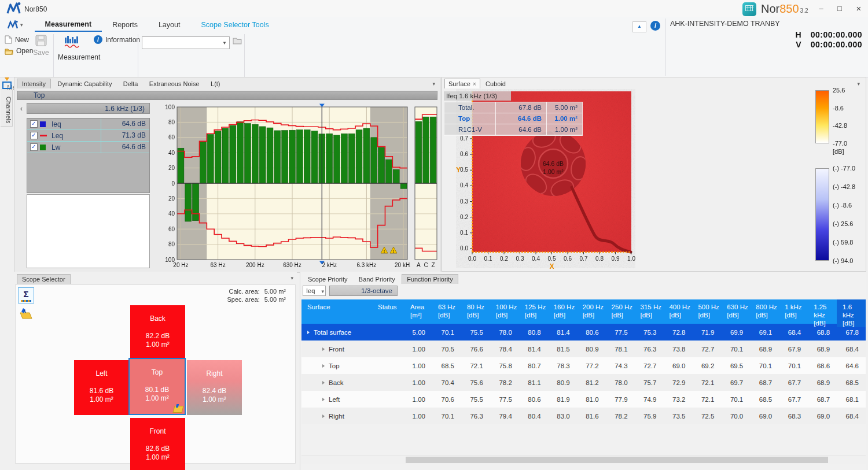  Describe the element at coordinates (735, 313) in the screenshot. I see `column-header: 630 Hz[dB]` at that location.